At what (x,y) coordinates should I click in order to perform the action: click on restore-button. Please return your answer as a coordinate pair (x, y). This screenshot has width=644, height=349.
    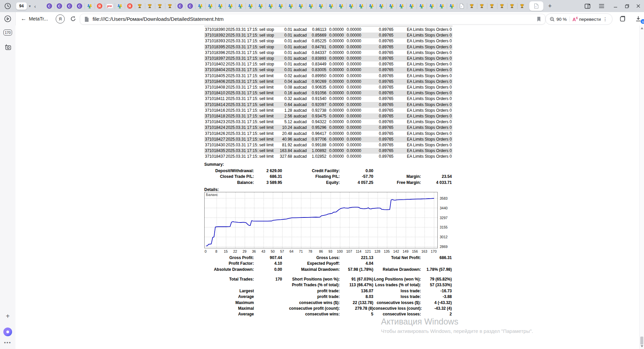
    Looking at the image, I should click on (627, 6).